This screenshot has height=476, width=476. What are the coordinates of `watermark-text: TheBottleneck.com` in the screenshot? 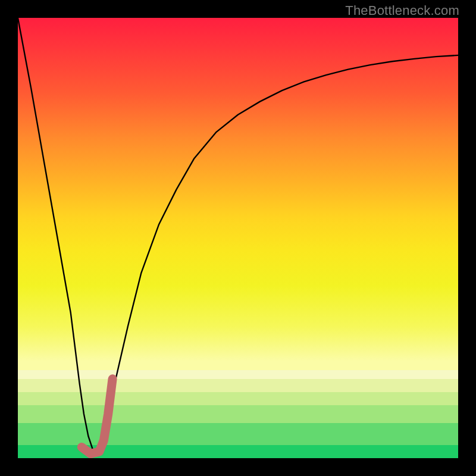 It's located at (402, 11).